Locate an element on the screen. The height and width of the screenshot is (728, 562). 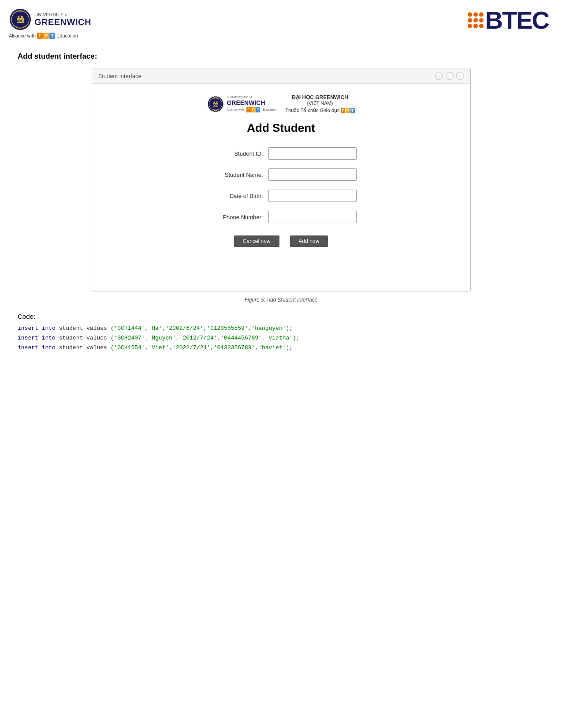
btec-dots-icon is located at coordinates (476, 20).